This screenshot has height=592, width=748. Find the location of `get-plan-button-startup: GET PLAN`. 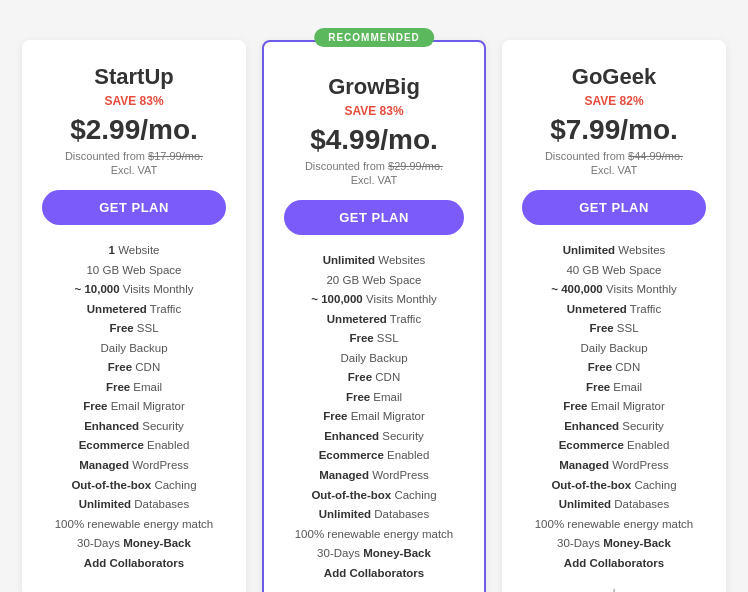

get-plan-button-startup: GET PLAN is located at coordinates (134, 208).